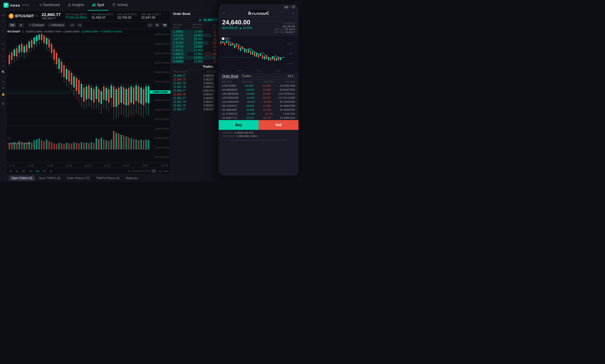 This screenshot has height=364, width=605. What do you see at coordinates (57, 25) in the screenshot?
I see `indicators-btn: ~ Indicators` at bounding box center [57, 25].